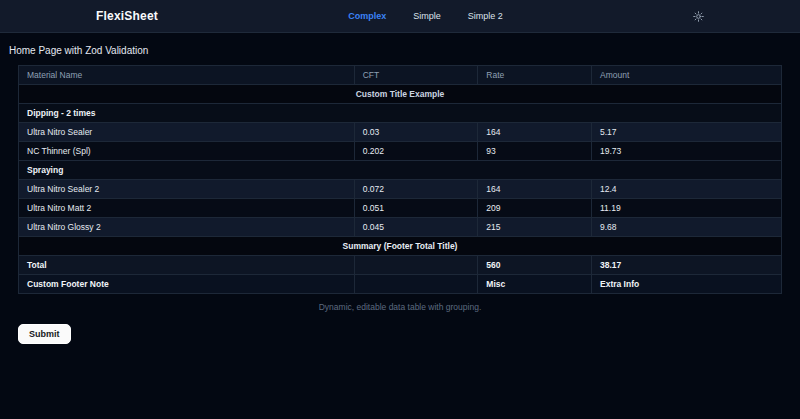 The height and width of the screenshot is (419, 800). Describe the element at coordinates (400, 16) in the screenshot. I see `top-navigation-bar: FlexiSheet Complex Simple Simple 2` at that location.